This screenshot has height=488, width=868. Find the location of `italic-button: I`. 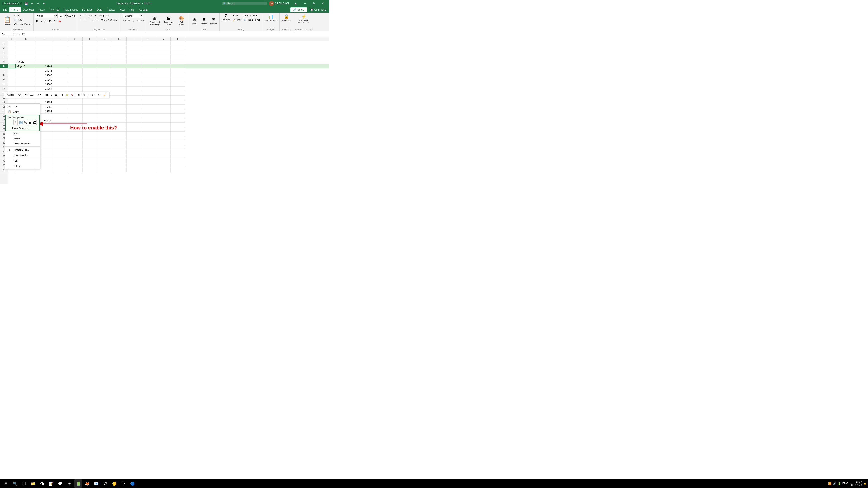

italic-button: I is located at coordinates (41, 21).